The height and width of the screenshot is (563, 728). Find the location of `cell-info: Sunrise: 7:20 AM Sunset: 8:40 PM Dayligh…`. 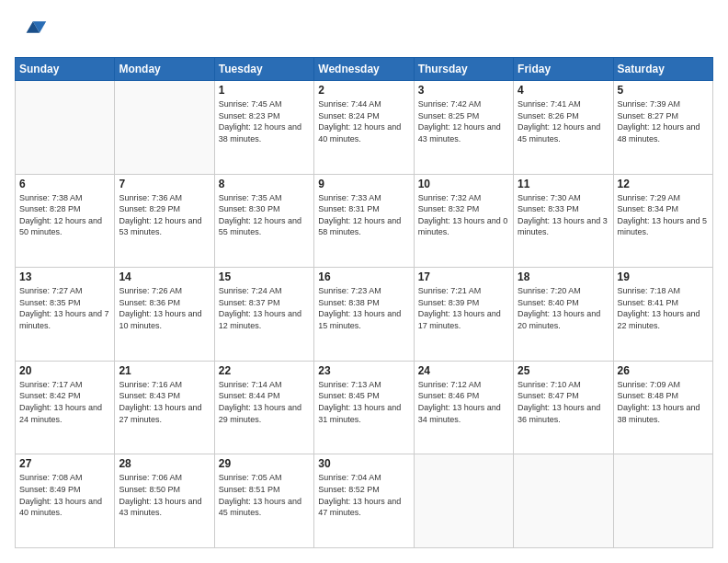

cell-info: Sunrise: 7:20 AM Sunset: 8:40 PM Dayligh… is located at coordinates (563, 308).